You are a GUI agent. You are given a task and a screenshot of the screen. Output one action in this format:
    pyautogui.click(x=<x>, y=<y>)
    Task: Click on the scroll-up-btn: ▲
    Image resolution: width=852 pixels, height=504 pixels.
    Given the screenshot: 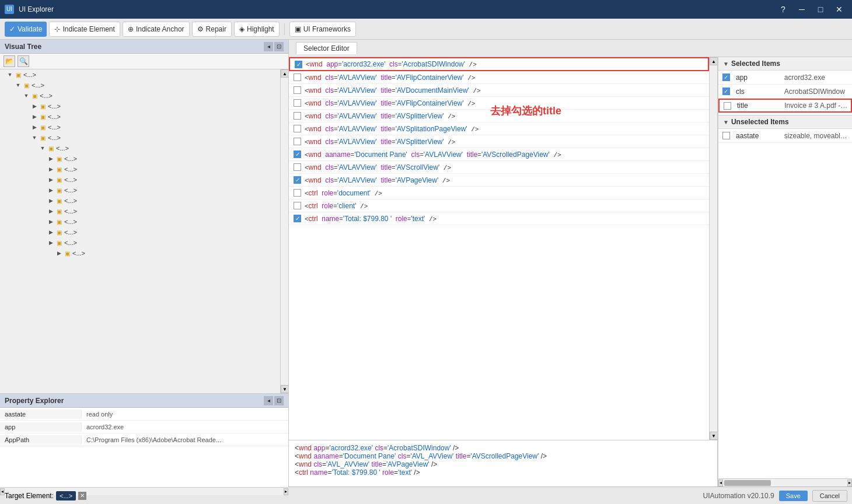 What is the action you would take?
    pyautogui.click(x=285, y=74)
    